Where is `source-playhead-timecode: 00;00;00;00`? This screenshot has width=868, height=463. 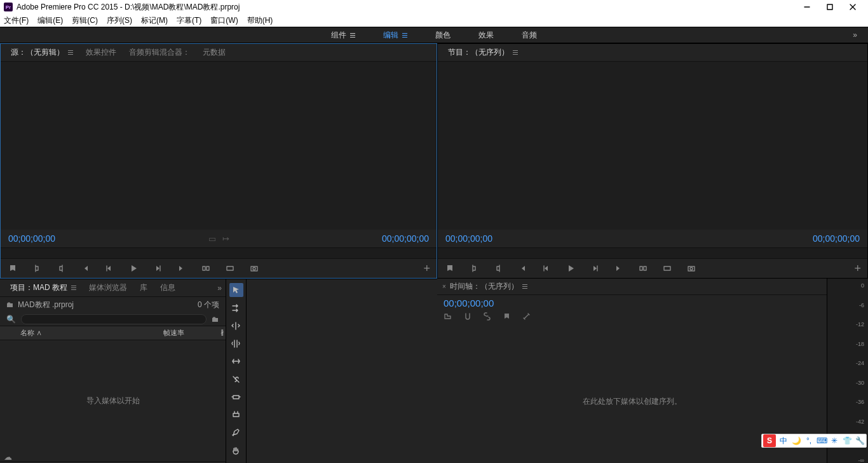 source-playhead-timecode: 00;00;00;00 is located at coordinates (32, 238).